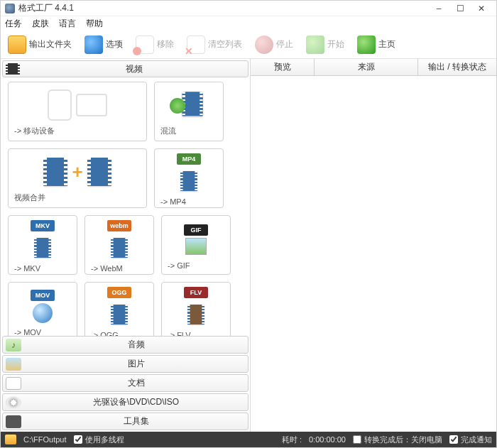 This screenshot has width=497, height=448. What do you see at coordinates (336, 44) in the screenshot?
I see `start-label: 开始` at bounding box center [336, 44].